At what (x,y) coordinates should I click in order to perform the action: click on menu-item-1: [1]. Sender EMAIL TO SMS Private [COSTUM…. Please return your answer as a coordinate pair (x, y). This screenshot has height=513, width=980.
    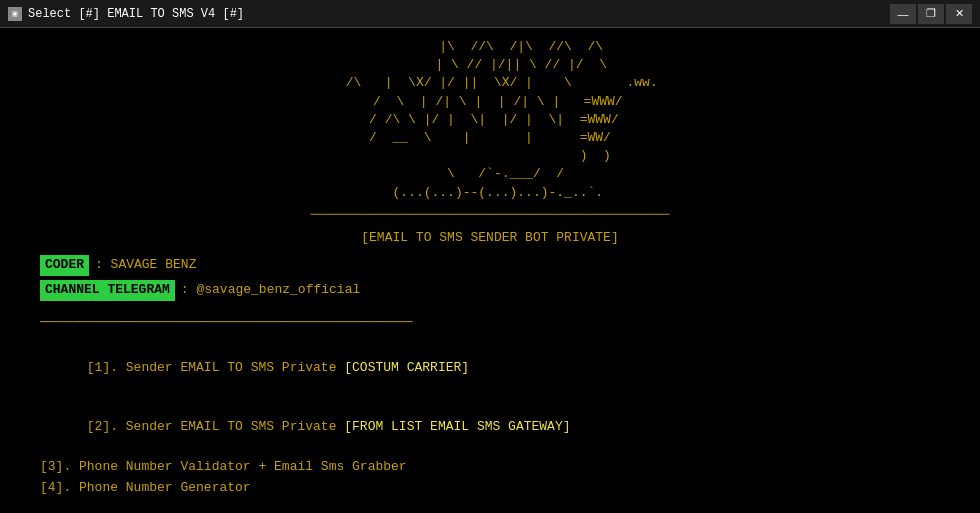
    Looking at the image, I should click on (500, 370).